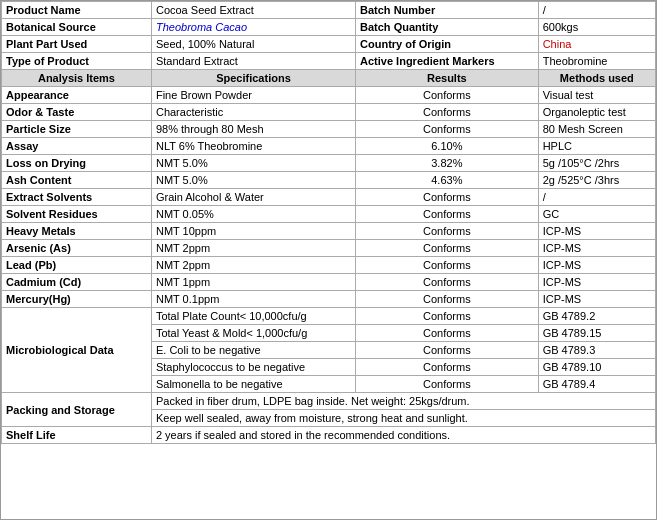 This screenshot has width=657, height=520. I want to click on packing-value-2: Keep well sealed, away from moisture, st…, so click(403, 418).